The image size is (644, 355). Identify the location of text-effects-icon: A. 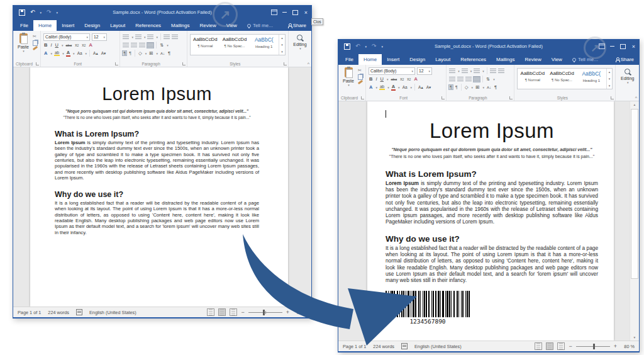
(91, 45).